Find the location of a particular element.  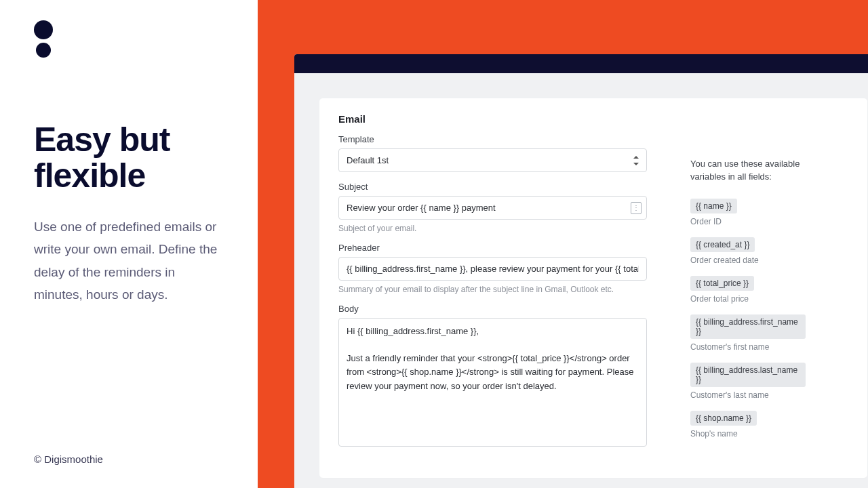

subject-input-wrap: ⋮ is located at coordinates (492, 207).